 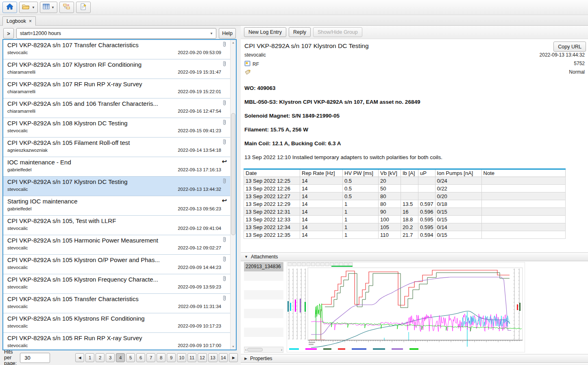 I want to click on log-entry-item: CPI VKP-8292A s/n 107 RF Run RP X-ray Su…, so click(x=120, y=89).